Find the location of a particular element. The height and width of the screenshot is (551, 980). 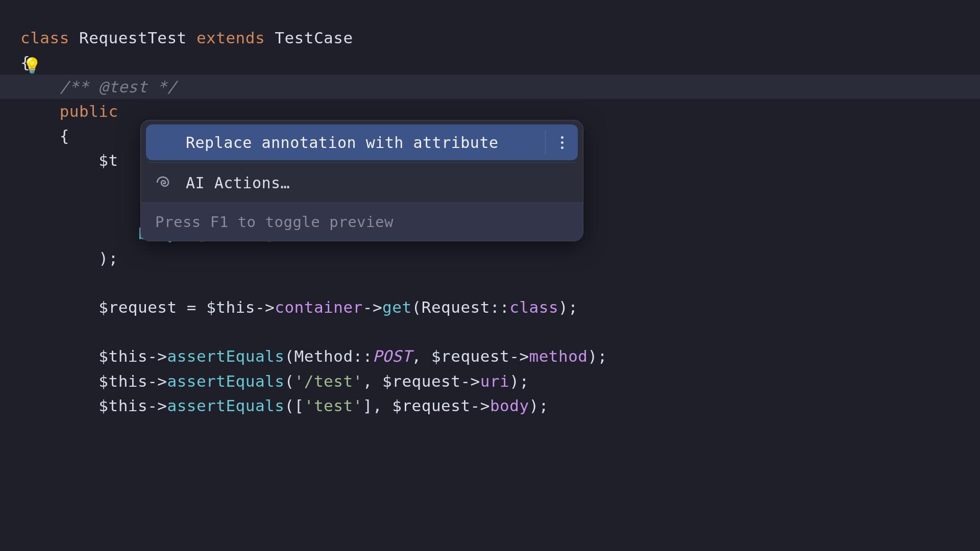

code-line: $this->assertEquals('/test', $request->u… is located at coordinates (490, 381).